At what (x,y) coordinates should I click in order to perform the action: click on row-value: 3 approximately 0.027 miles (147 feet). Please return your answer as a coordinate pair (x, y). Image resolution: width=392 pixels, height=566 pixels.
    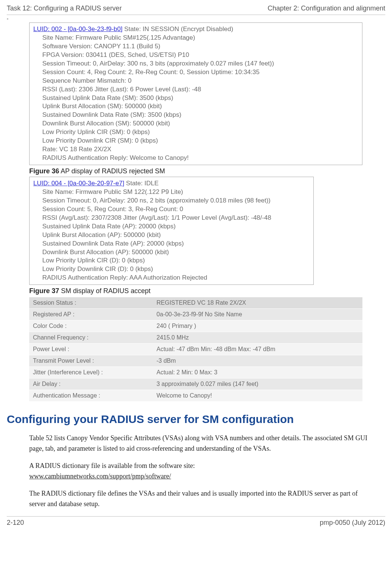
    Looking at the image, I should click on (258, 384).